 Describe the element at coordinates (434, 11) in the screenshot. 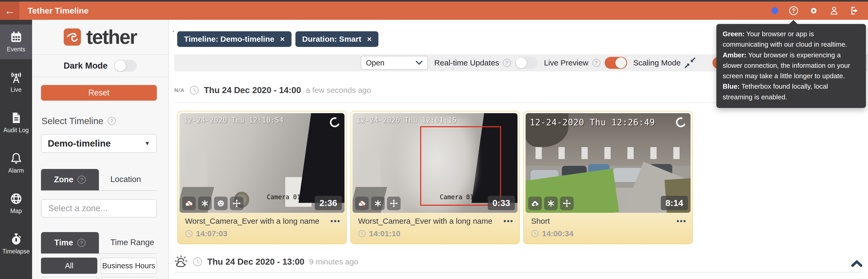

I see `topbar: ← Tether Timeline ?` at that location.